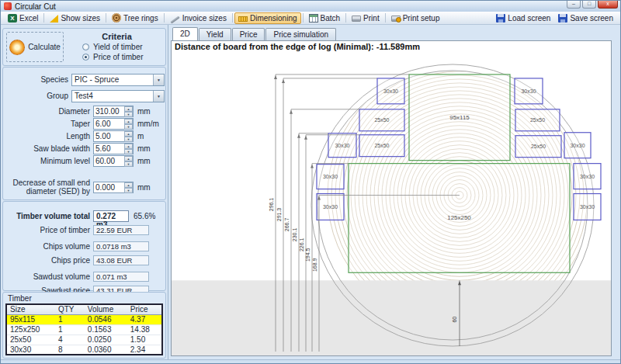  Describe the element at coordinates (366, 19) in the screenshot. I see `toolbar-button-print: Print` at that location.